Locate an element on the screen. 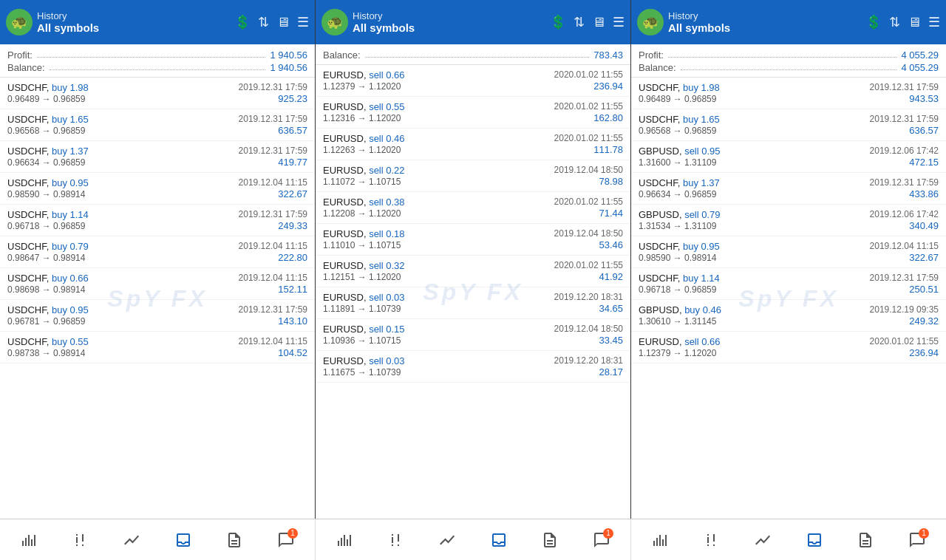 This screenshot has height=560, width=946. trade-item: USDCHF, buy 0.79 2019.12.04 11:15 0.9864… is located at coordinates (157, 253).